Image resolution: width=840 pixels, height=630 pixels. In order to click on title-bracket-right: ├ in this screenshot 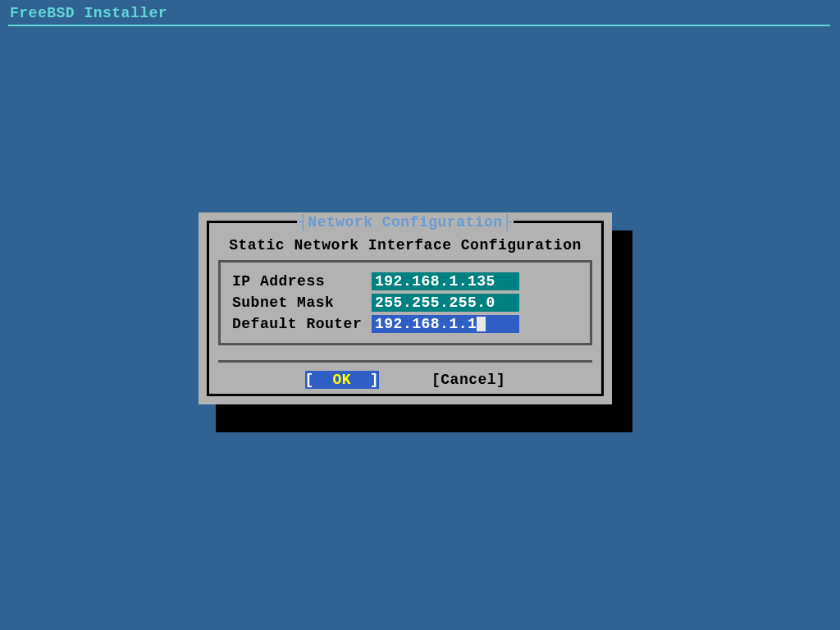, I will do `click(507, 222)`.